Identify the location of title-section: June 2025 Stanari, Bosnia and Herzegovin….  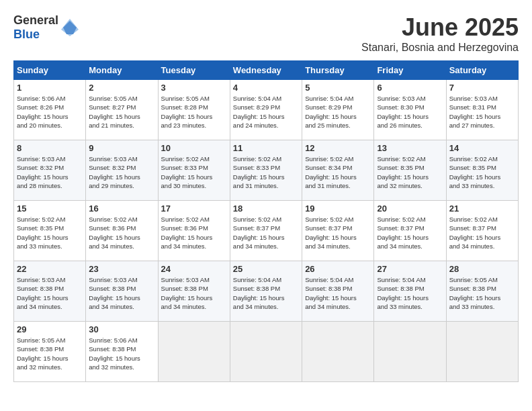
(440, 34).